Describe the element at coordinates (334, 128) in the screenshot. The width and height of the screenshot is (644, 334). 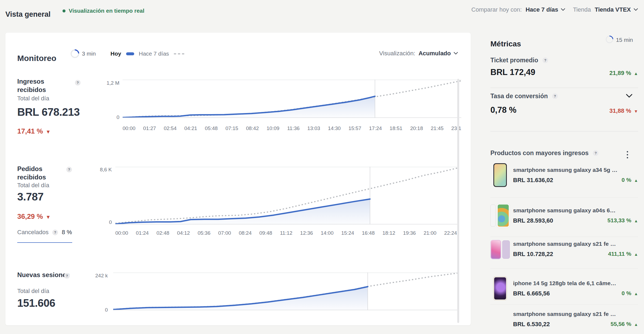
I see `x-tick-label: 14:30` at that location.